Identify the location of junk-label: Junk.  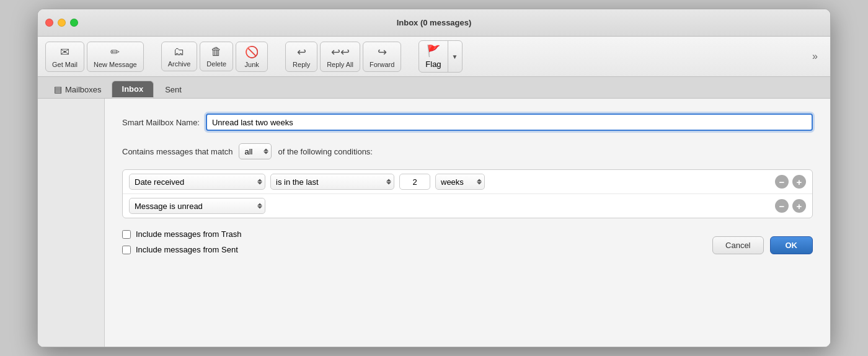
(252, 65).